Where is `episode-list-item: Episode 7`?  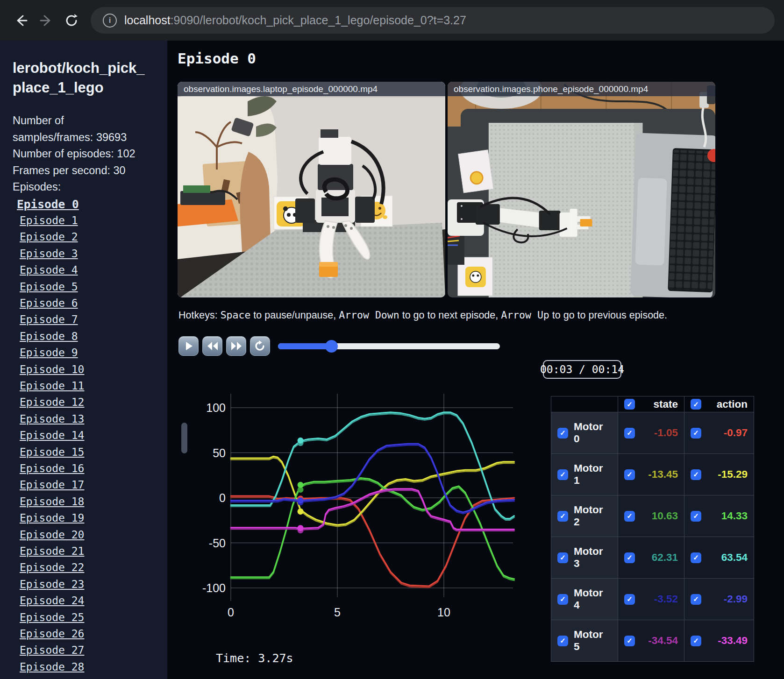 episode-list-item: Episode 7 is located at coordinates (90, 319).